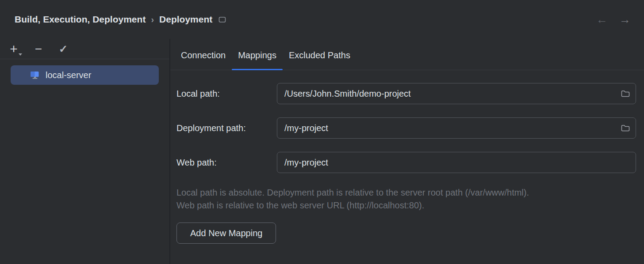 This screenshot has width=644, height=264. What do you see at coordinates (85, 49) in the screenshot?
I see `server-list-toolbar: + − ✓` at bounding box center [85, 49].